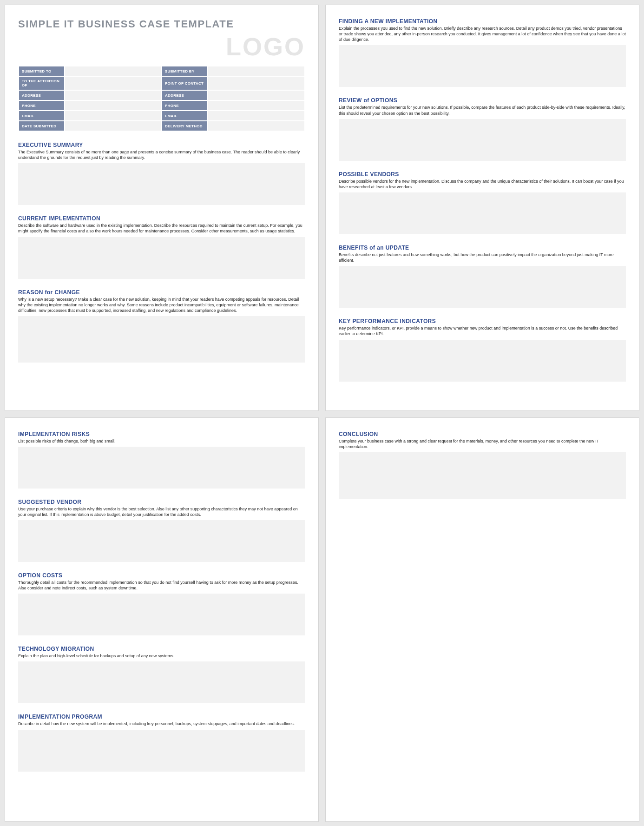 The height and width of the screenshot is (826, 644). I want to click on meta-k-attention: TO THE ATTENTION OF, so click(42, 83).